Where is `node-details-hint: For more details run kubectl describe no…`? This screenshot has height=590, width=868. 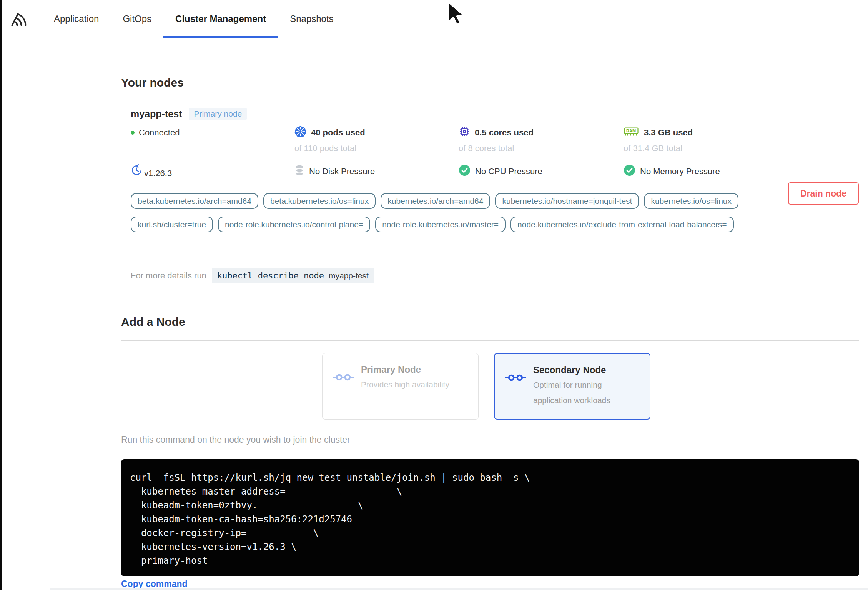 node-details-hint: For more details run kubectl describe no… is located at coordinates (252, 275).